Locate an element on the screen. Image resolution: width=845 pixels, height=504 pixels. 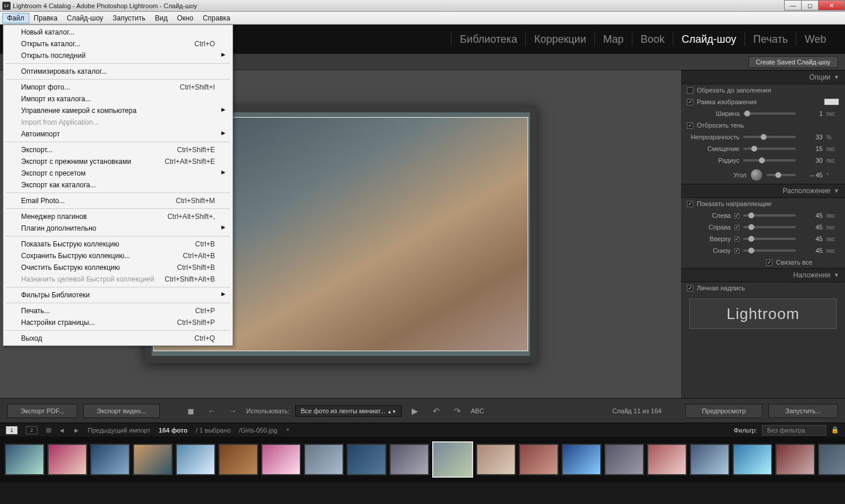
menu-item: Оптимизировать каталог... is located at coordinates (118, 71).